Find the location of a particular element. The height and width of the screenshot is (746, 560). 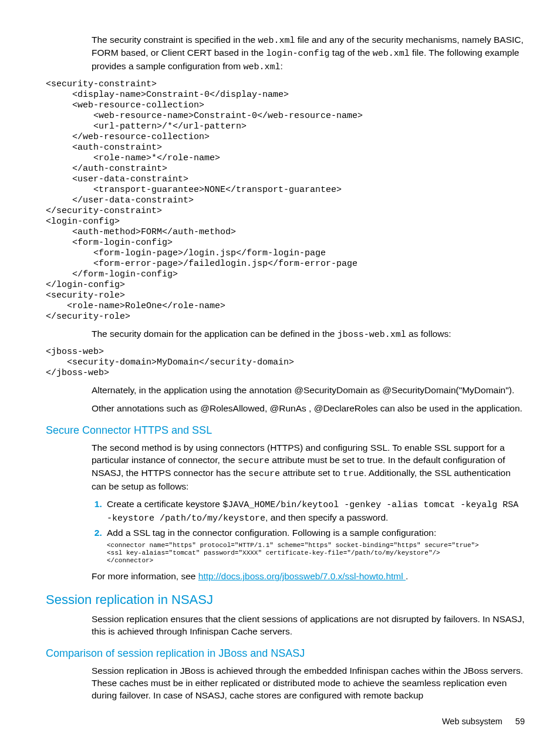

step-1: Create a certificate keystore $JAVA_HOME… is located at coordinates (315, 512).